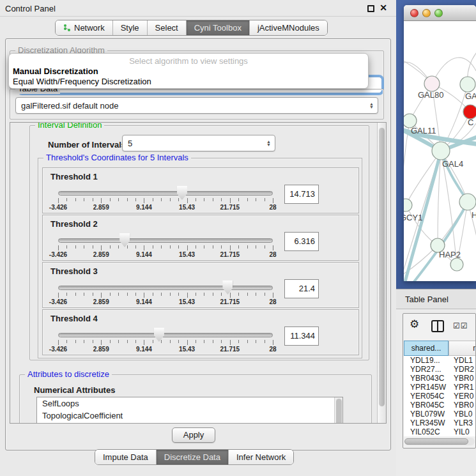 The image size is (476, 476). I want to click on threshold-value-field: 14.713, so click(302, 194).